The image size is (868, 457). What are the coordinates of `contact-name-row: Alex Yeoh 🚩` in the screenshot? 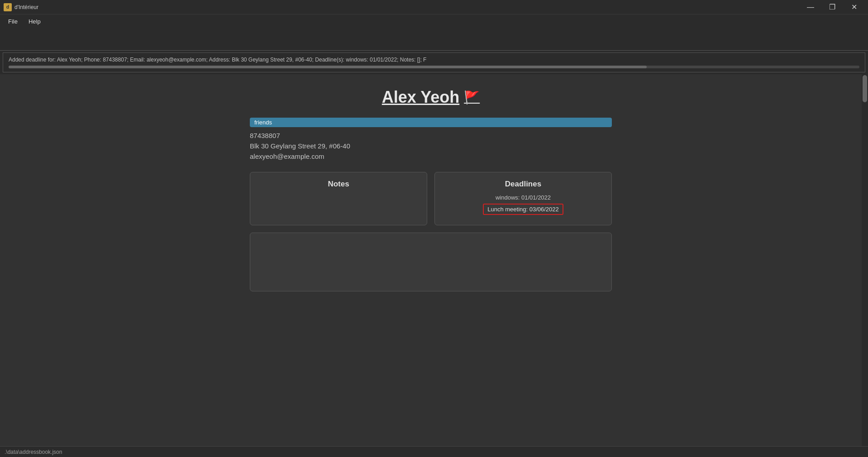 It's located at (431, 97).